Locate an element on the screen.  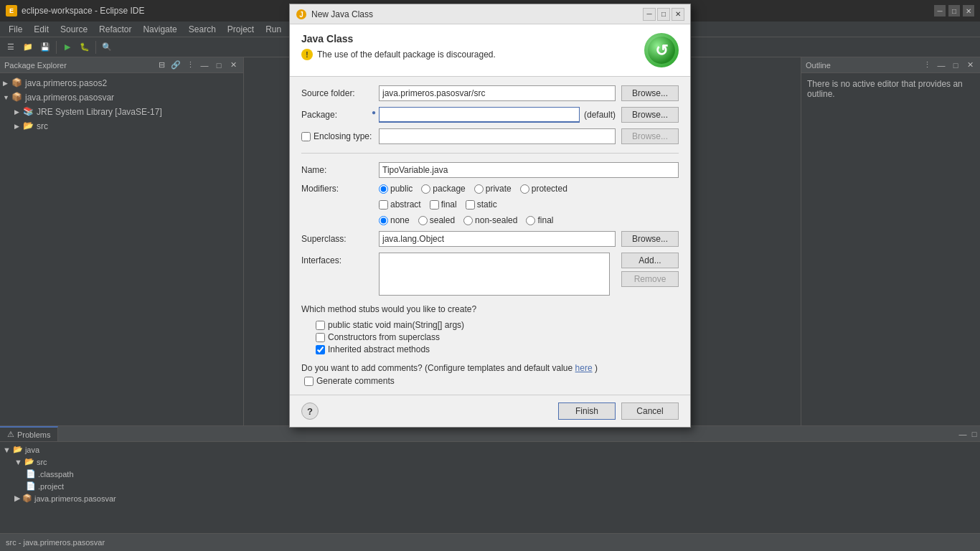
modifier-package: package is located at coordinates (443, 189).